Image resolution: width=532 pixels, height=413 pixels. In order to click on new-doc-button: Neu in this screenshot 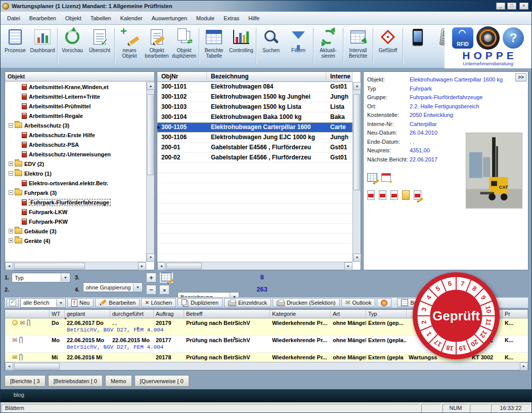, I will do `click(80, 303)`.